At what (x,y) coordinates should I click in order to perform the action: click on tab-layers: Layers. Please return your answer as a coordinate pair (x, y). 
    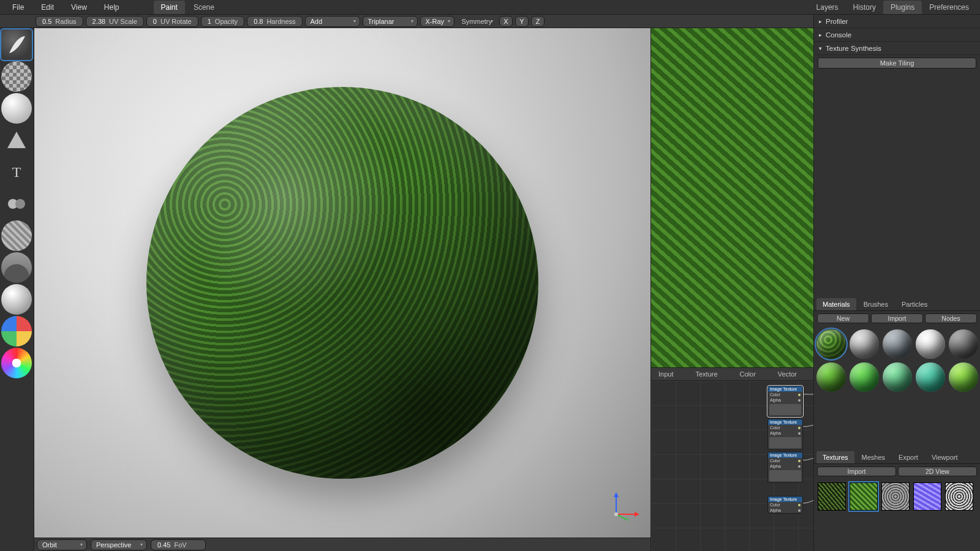
    Looking at the image, I should click on (827, 7).